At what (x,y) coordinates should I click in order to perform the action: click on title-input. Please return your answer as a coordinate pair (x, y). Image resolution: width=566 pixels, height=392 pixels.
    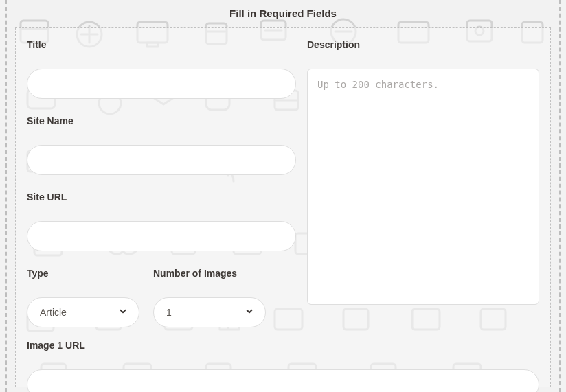
    Looking at the image, I should click on (161, 84).